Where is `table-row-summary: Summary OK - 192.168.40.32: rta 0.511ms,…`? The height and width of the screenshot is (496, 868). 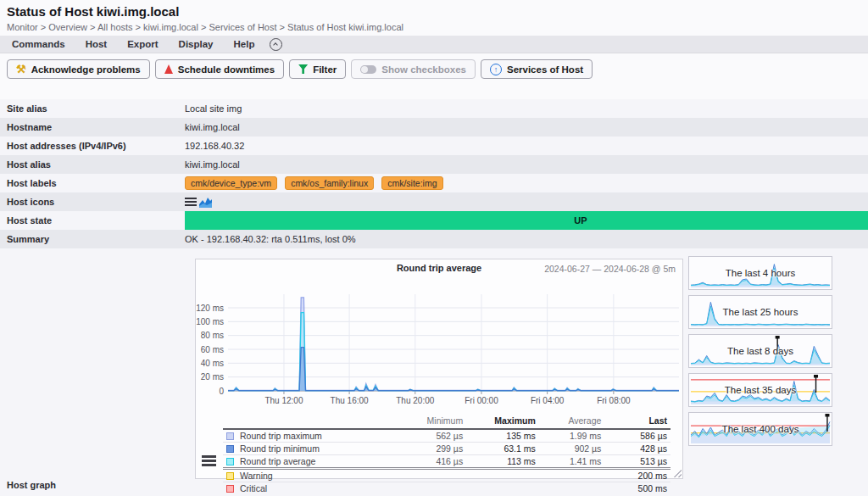 table-row-summary: Summary OK - 192.168.40.32: rta 0.511ms,… is located at coordinates (434, 239).